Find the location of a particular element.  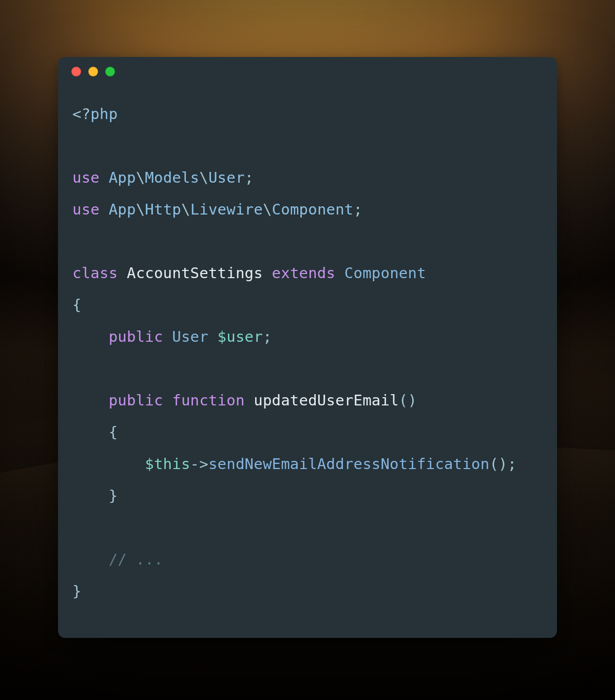

code-token: sendNewEmailAddressNotification is located at coordinates (349, 464).